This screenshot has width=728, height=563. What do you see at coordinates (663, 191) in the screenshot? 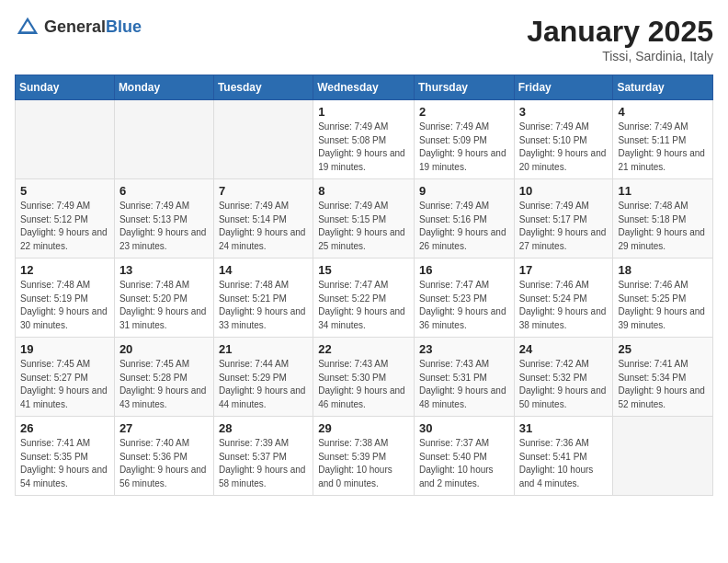
I see `day-number: 11` at bounding box center [663, 191].